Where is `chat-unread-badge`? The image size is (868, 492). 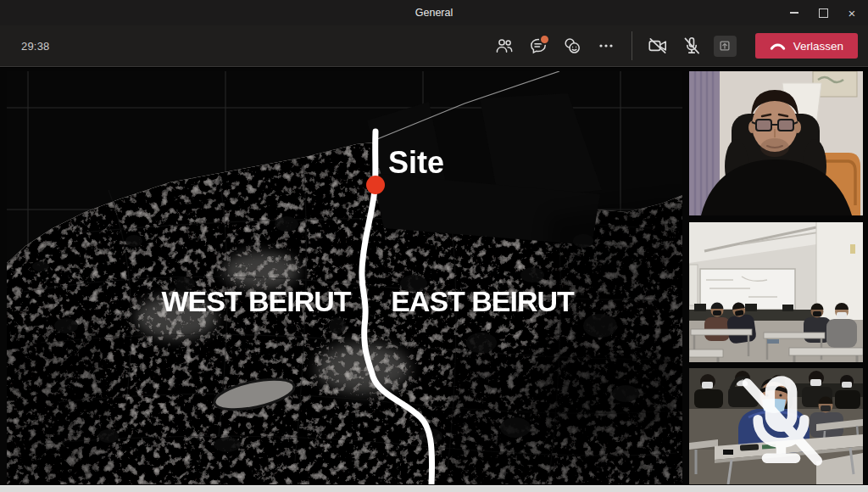
chat-unread-badge is located at coordinates (544, 39).